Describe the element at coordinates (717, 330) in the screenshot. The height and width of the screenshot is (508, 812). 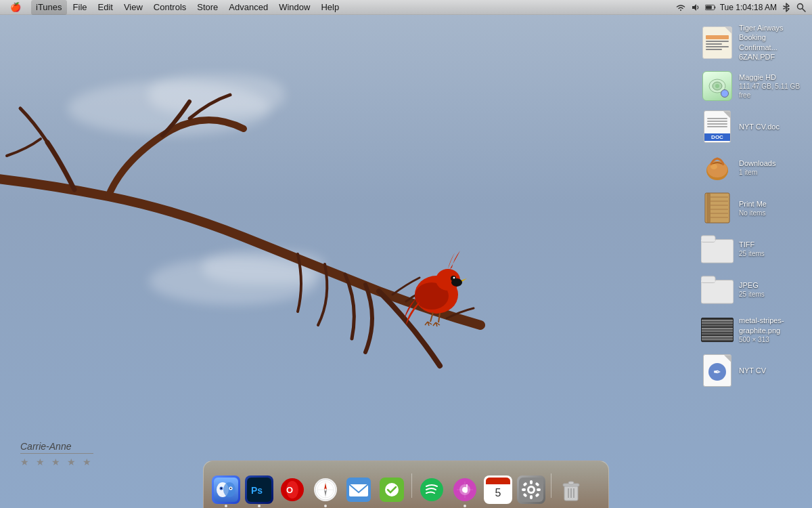
I see `metal-stripes-icon` at that location.